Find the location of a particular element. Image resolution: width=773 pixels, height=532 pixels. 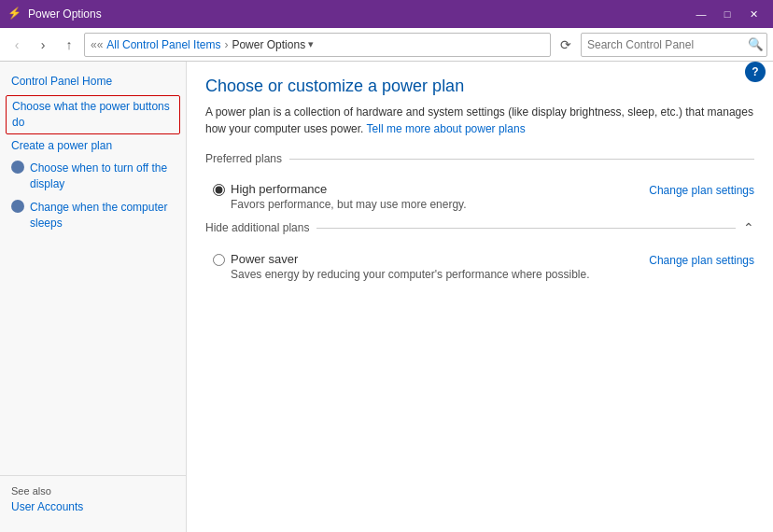

user-accounts-link: User Accounts is located at coordinates (93, 507).